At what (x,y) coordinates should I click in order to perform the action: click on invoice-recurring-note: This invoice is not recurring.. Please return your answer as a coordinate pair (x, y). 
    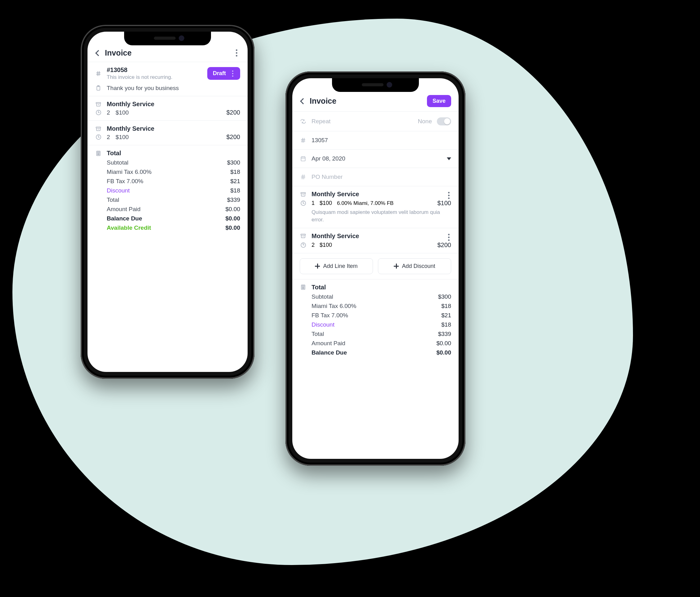
    Looking at the image, I should click on (155, 77).